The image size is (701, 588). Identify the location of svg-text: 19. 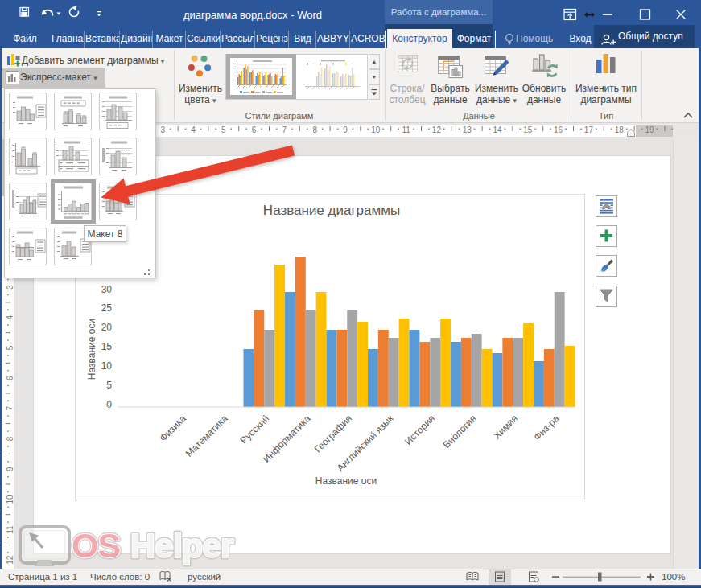
(649, 130).